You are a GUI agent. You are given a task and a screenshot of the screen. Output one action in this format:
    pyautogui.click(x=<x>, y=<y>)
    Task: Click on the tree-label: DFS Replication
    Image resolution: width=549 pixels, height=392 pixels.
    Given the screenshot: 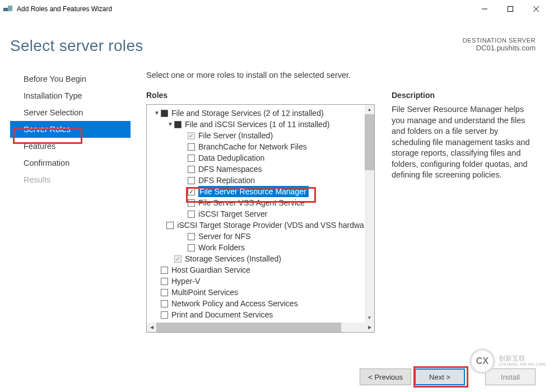 What is the action you would take?
    pyautogui.click(x=226, y=180)
    